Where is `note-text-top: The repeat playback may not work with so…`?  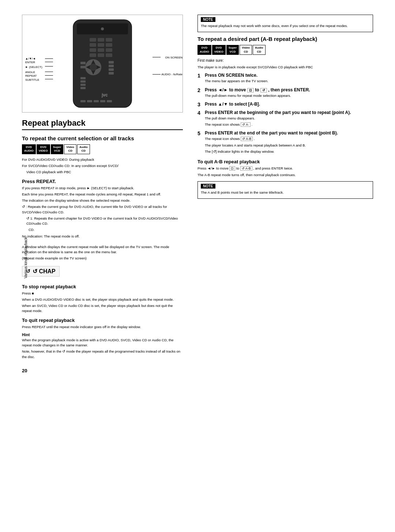
note-text-top: The repeat playback may not work with so… is located at coordinates (285, 26).